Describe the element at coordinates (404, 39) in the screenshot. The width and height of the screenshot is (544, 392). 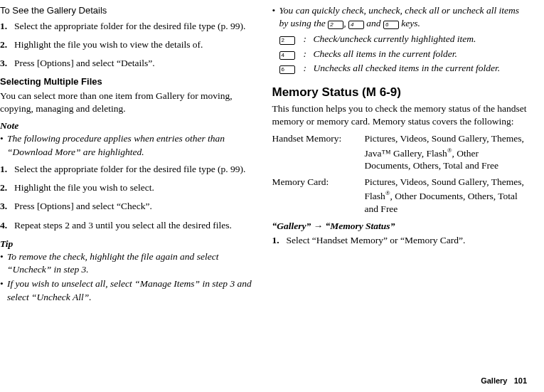
I see `key-row: 2 : Check/uncheck currently highlighted …` at that location.